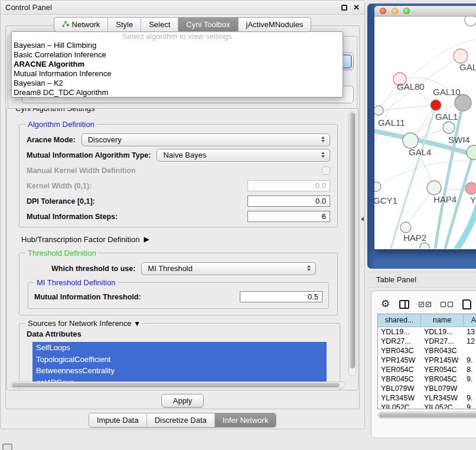 The image size is (476, 450). Describe the element at coordinates (446, 92) in the screenshot. I see `node-label-gal10: GAL10` at that location.